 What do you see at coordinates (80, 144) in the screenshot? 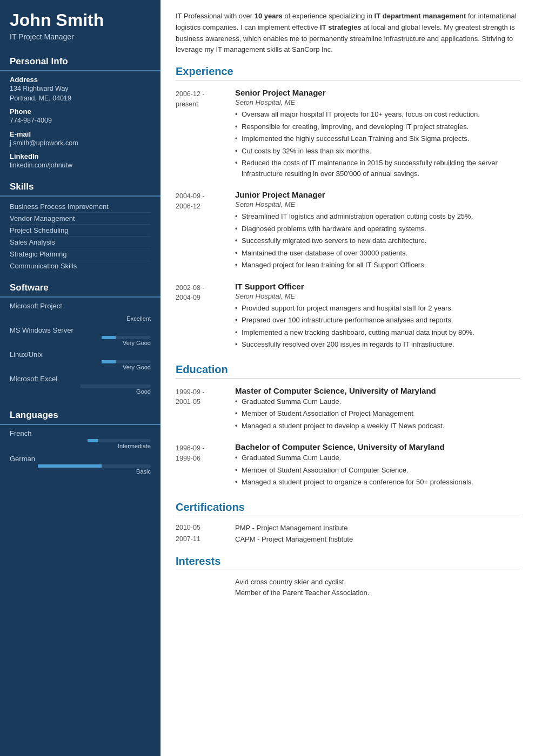
I see `email-value: j.smith@uptowork.com` at bounding box center [80, 144].